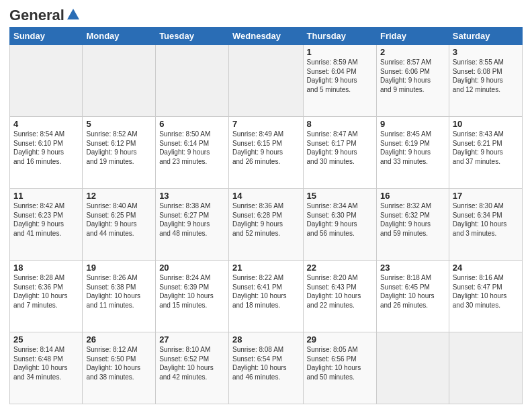 The width and height of the screenshot is (532, 411). I want to click on day-info: Sunrise: 8:40 AM Sunset: 6:25 PM Dayligh…, so click(119, 220).